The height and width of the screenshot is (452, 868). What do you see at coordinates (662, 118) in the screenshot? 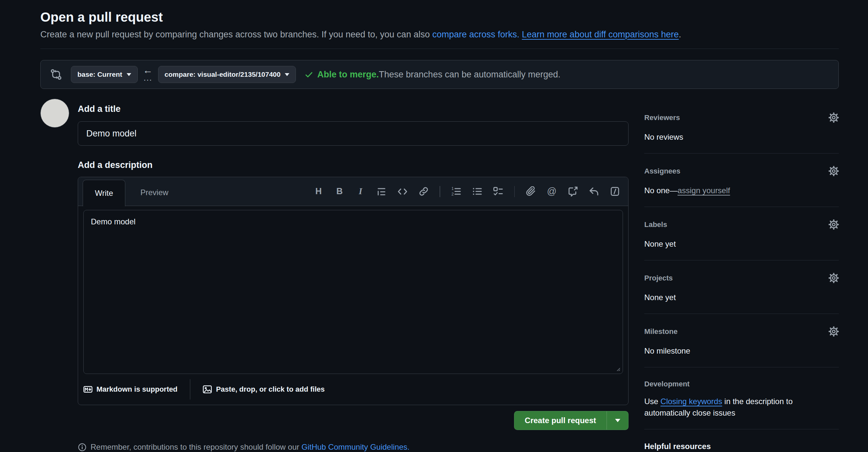
I see `reviewers-label: Reviewers` at bounding box center [662, 118].